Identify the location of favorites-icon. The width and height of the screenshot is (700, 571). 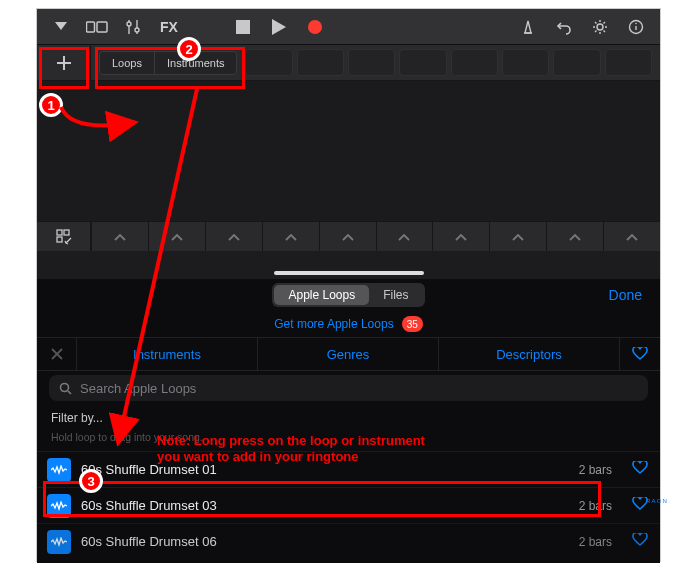
(640, 354).